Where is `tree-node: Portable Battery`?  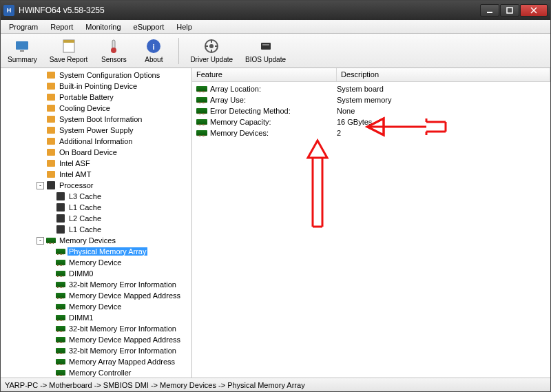 tree-node: Portable Battery is located at coordinates (96, 97).